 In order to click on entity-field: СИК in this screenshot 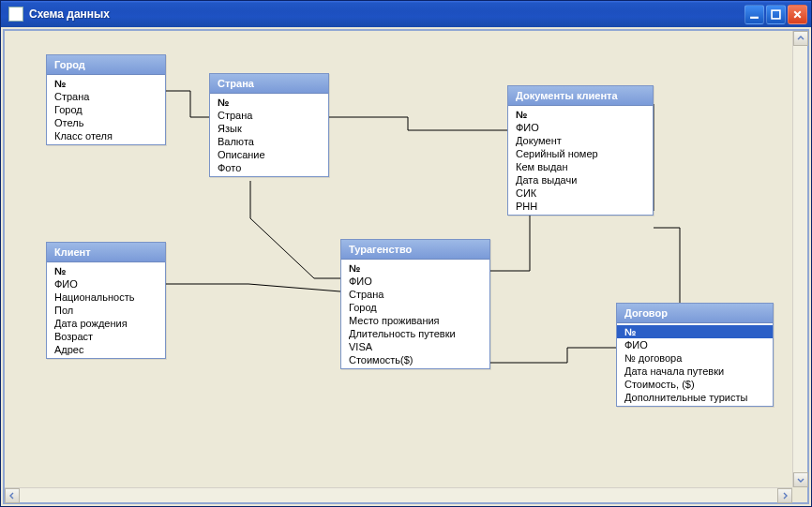, I will do `click(580, 193)`.